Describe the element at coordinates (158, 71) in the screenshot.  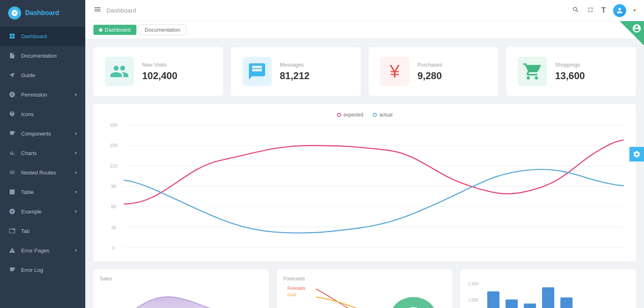
I see `stat-card-new-visits: New Visits 102,400` at that location.